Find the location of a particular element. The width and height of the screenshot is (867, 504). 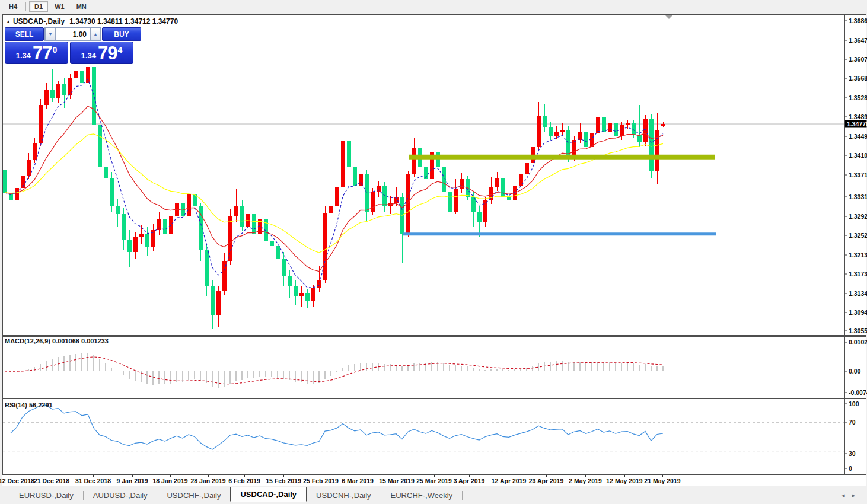

price-tick: 1.34490 is located at coordinates (858, 136).